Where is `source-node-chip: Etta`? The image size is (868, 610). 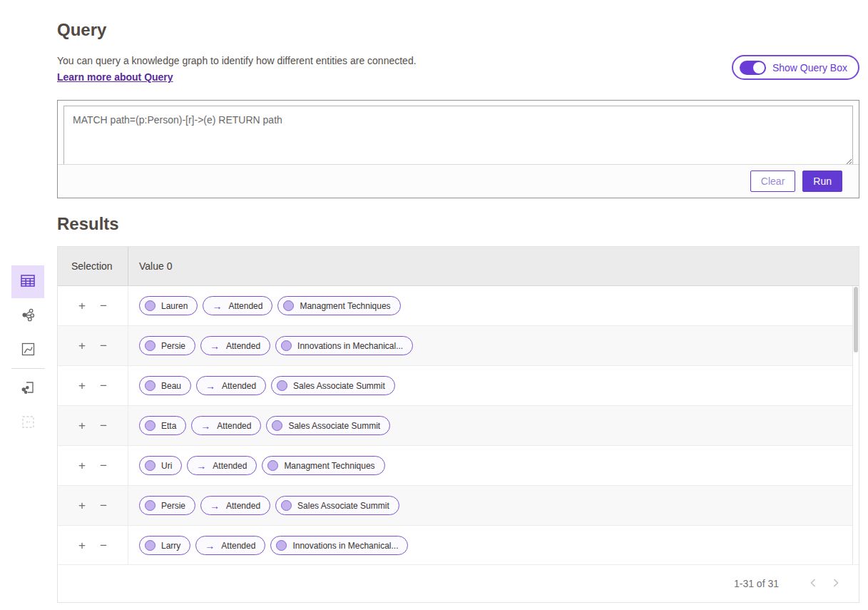 source-node-chip: Etta is located at coordinates (163, 425).